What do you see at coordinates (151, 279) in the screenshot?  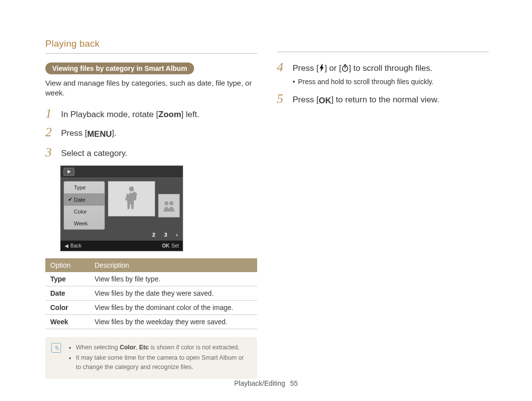 I see `table-row: TypeView files by file type.` at bounding box center [151, 279].